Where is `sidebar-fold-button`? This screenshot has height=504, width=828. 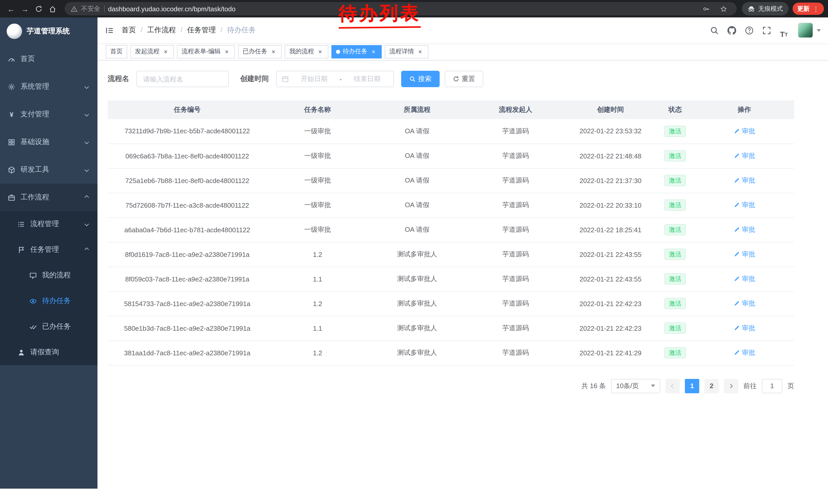
sidebar-fold-button is located at coordinates (110, 30).